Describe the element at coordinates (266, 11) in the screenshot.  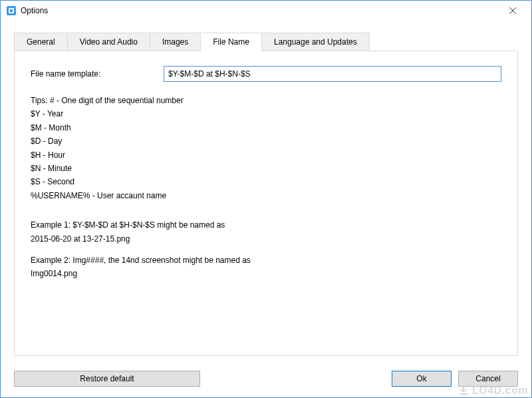
I see `titlebar: Options` at that location.